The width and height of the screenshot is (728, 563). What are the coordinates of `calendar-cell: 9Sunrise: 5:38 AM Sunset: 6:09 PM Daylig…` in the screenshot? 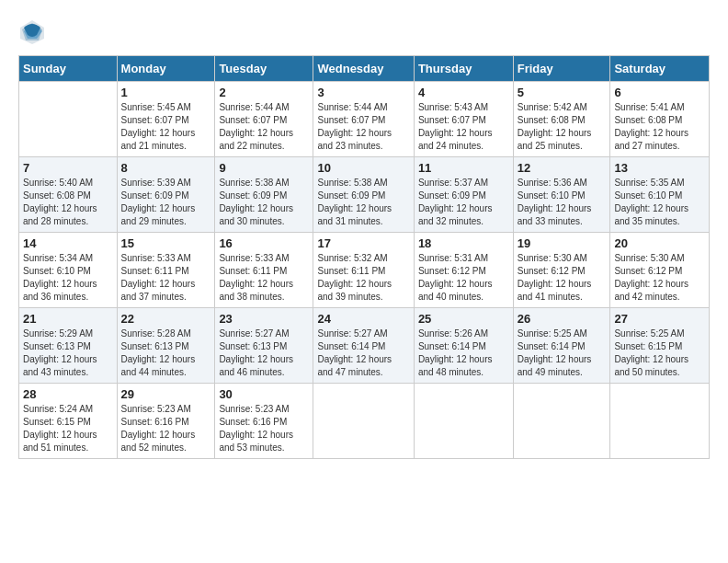 It's located at (265, 195).